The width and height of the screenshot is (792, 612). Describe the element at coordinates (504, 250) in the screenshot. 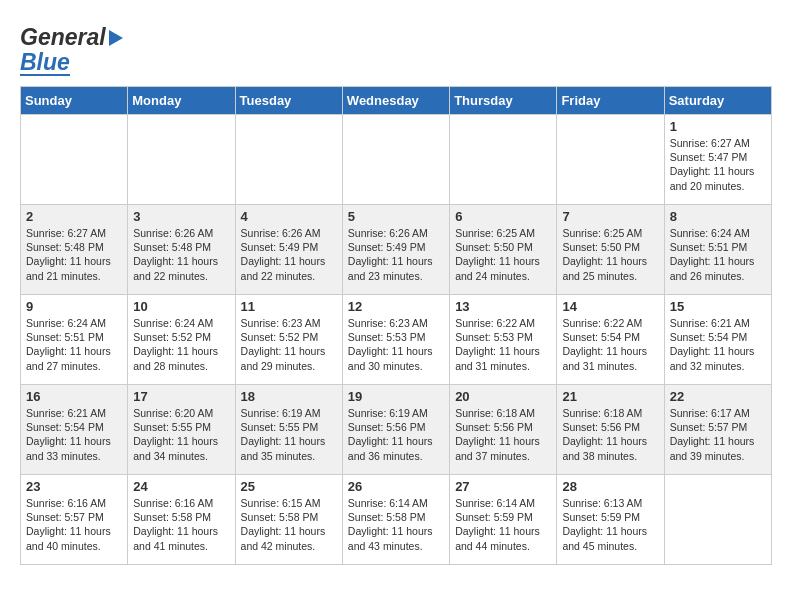

I see `calendar-cell: 6Sunrise: 6:25 AM Sunset: 5:50 PM Daylig…` at that location.